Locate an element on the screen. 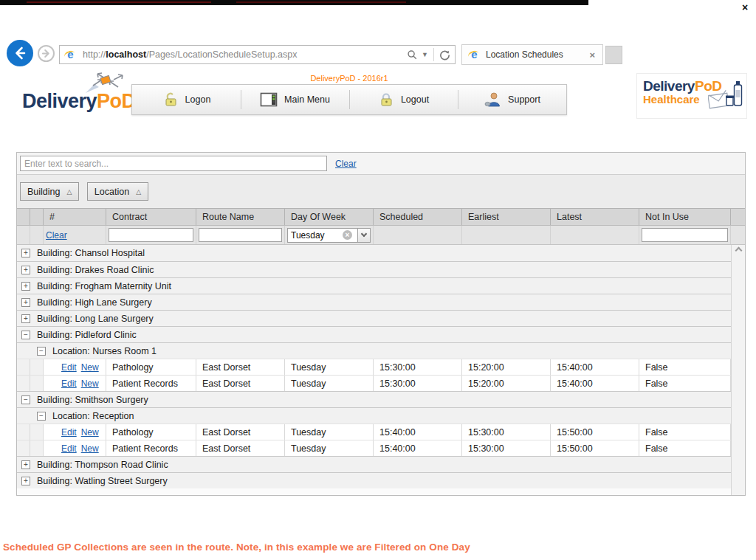 The width and height of the screenshot is (756, 560). window-icon is located at coordinates (269, 100).